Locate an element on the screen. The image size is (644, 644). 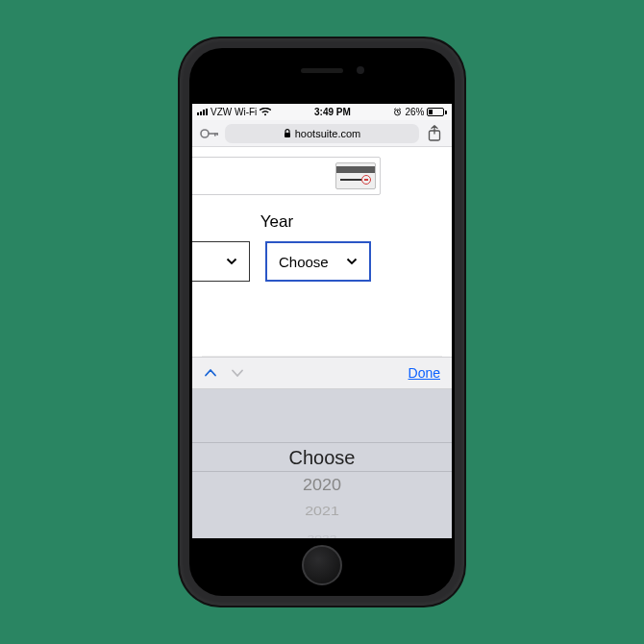
picker-option: 2020 is located at coordinates (322, 484).